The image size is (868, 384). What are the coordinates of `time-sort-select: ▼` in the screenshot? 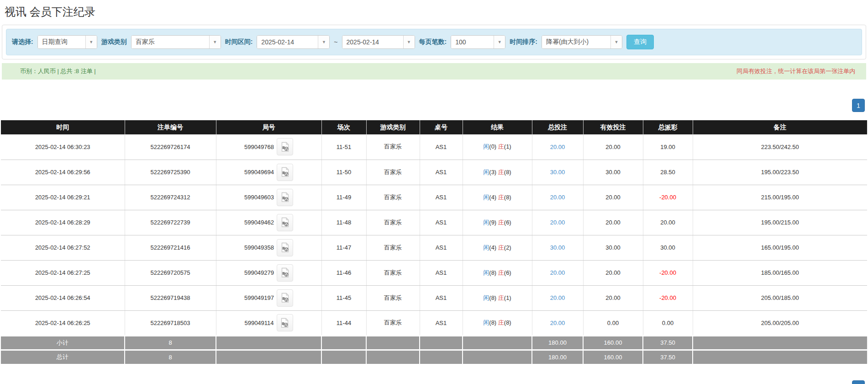 It's located at (582, 42).